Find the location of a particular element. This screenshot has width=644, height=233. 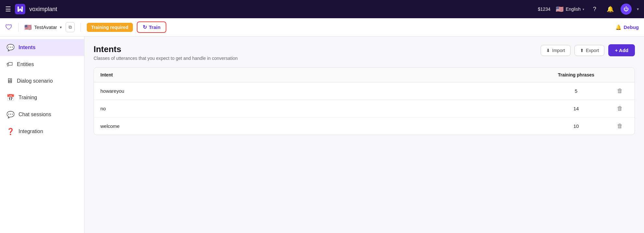

power-icon: ⏻ is located at coordinates (626, 9).